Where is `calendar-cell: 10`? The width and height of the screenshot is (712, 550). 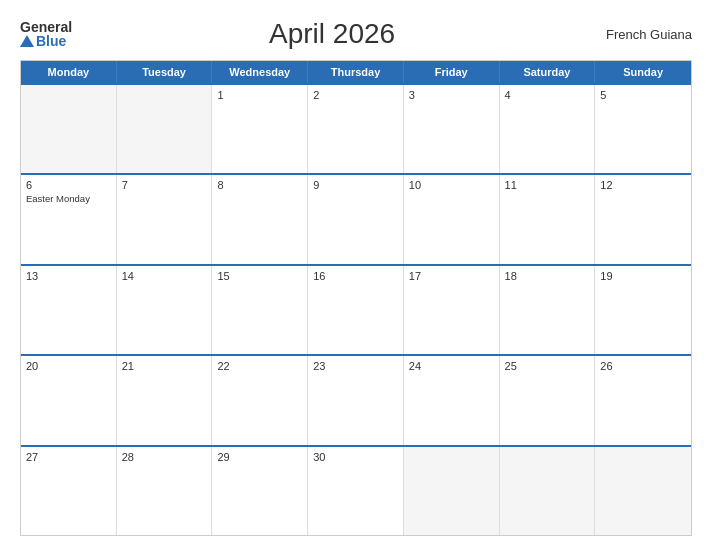
calendar-cell: 10 is located at coordinates (452, 219).